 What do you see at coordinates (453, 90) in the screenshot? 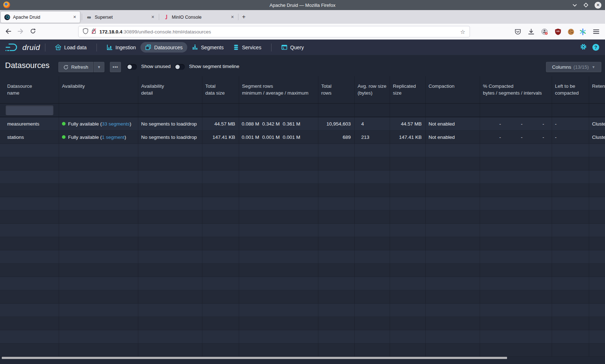
I see `column-header-compaction: Compaction` at bounding box center [453, 90].